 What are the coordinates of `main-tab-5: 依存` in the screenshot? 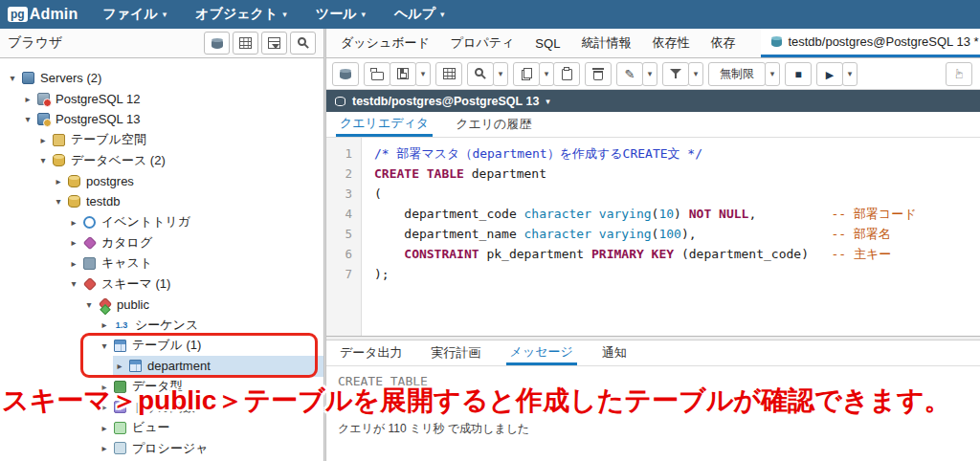 It's located at (723, 43).